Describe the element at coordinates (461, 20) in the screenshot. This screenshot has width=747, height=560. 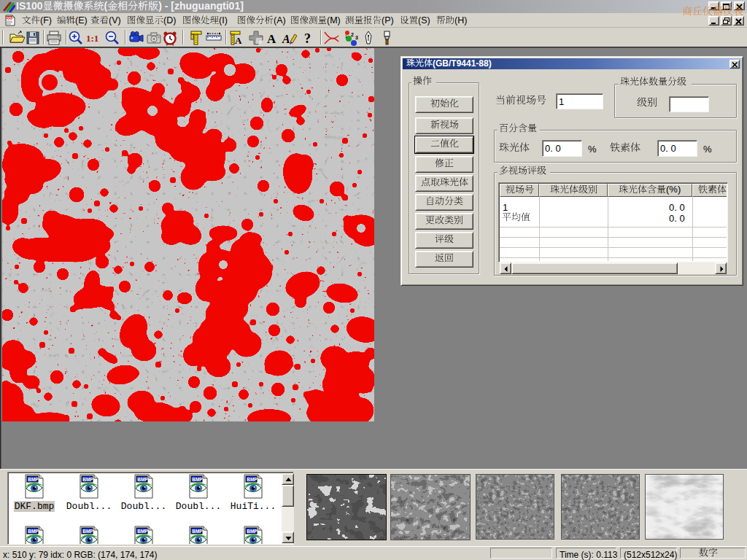
I see `svg-text: (H)` at that location.